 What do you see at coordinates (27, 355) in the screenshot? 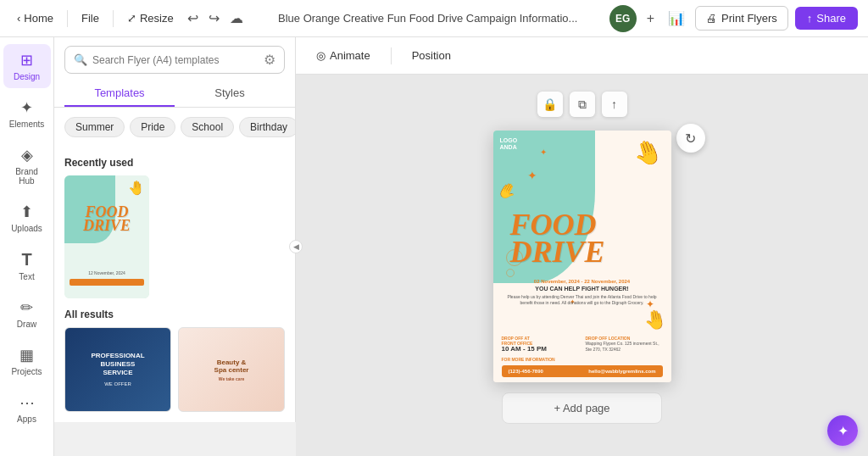
I see `projects-icon: ▦` at bounding box center [27, 355].